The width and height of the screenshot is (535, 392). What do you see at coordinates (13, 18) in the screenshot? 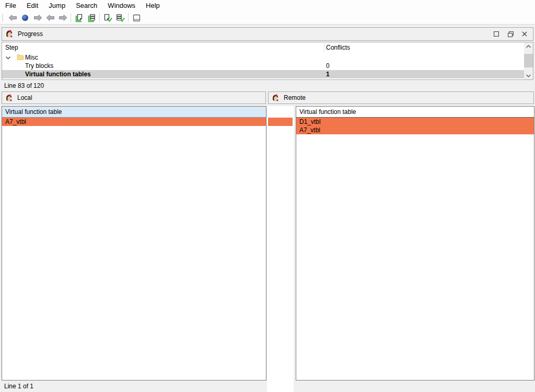
I see `nav-back-icon` at bounding box center [13, 18].